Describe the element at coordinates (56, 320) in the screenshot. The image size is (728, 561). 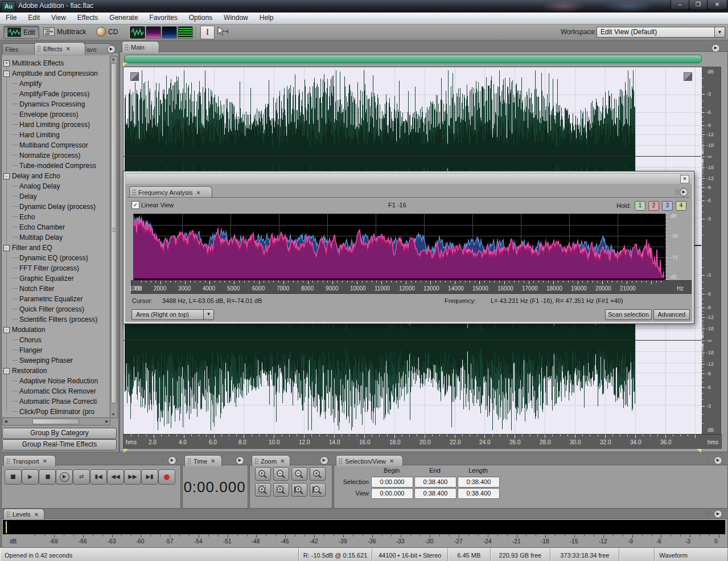
I see `tree-item-scientific-filters-process-: Scientific Filters (process)` at that location.